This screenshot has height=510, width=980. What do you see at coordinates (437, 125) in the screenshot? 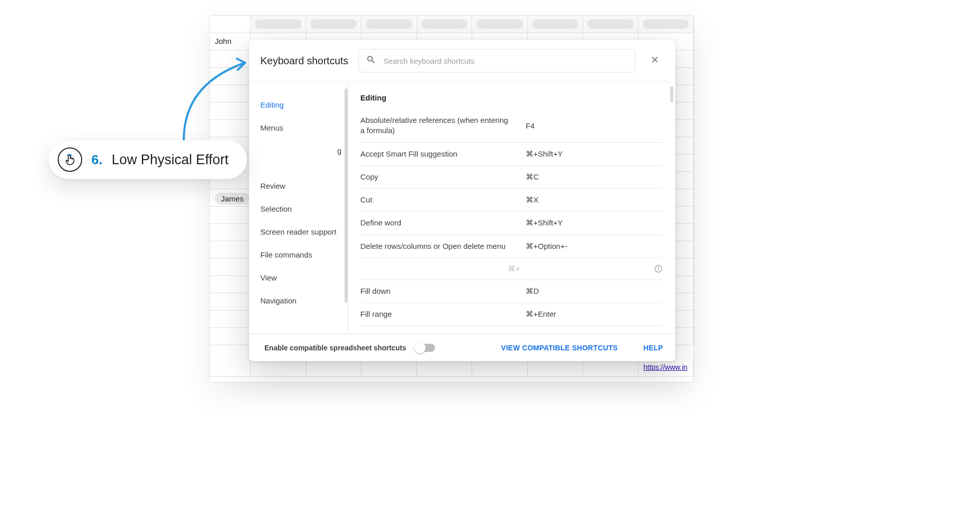
I see `shortcut-label: Absolute/relative references (when enter…` at bounding box center [437, 125].